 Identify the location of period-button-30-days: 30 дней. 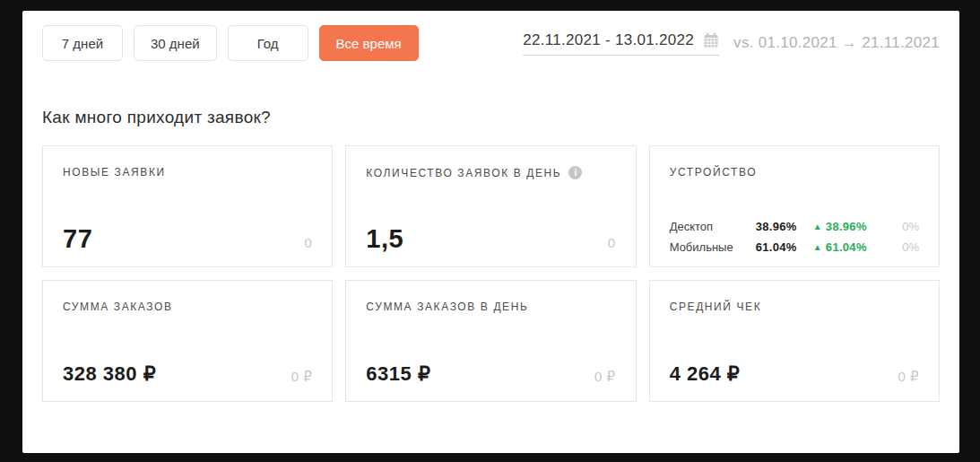
(176, 43).